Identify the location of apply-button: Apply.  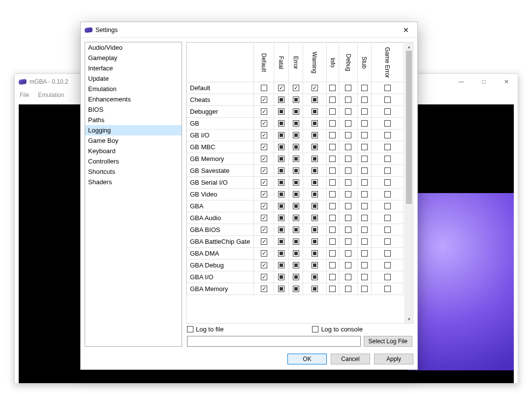
(394, 359).